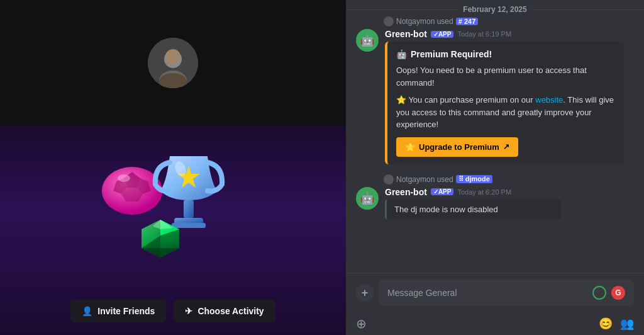 This screenshot has width=644, height=335. Describe the element at coordinates (406, 192) in the screenshot. I see `bot-name-2: Green-bot` at that location.